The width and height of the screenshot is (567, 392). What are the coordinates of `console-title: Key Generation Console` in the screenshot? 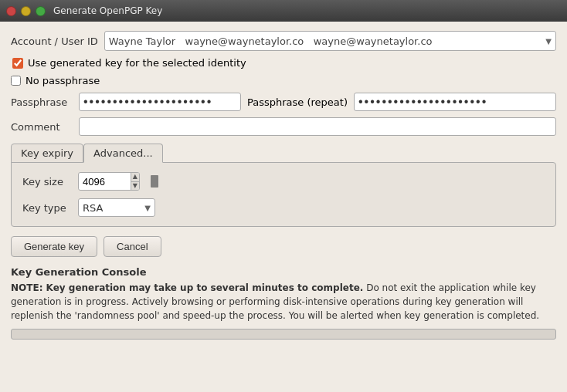 It's located at (284, 272).